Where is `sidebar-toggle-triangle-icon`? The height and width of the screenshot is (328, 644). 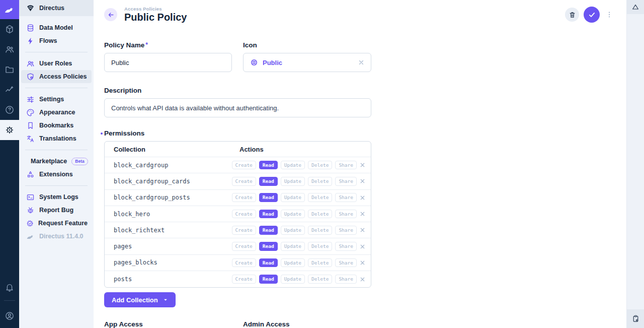
sidebar-toggle-triangle-icon is located at coordinates (635, 7).